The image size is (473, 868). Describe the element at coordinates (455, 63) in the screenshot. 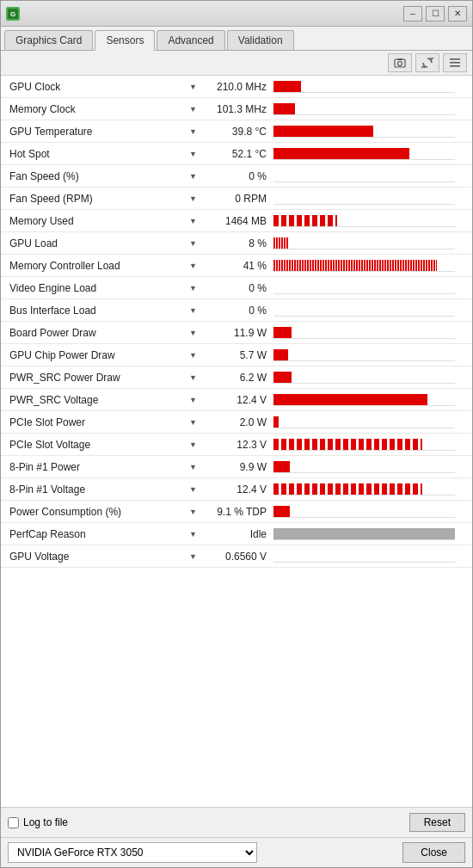

I see `menu-button` at that location.